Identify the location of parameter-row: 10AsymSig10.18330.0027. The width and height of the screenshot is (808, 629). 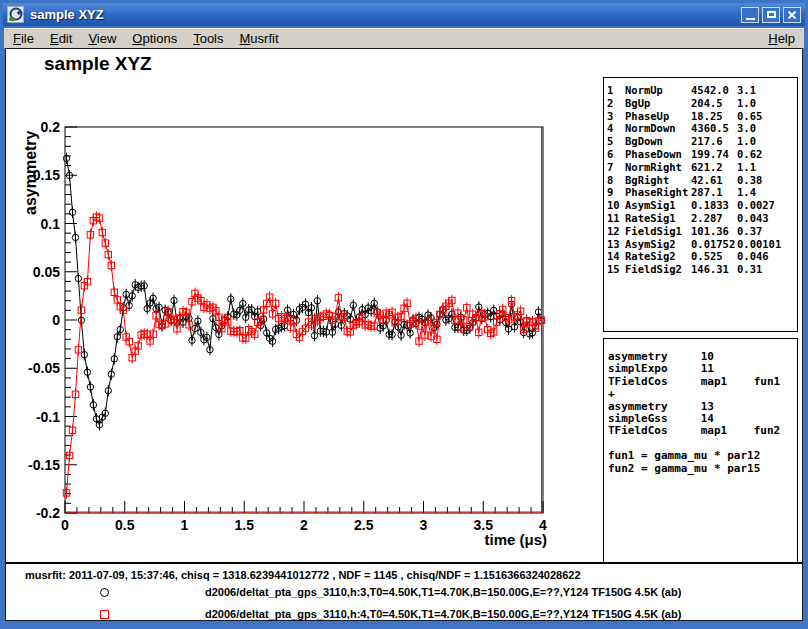
(702, 206).